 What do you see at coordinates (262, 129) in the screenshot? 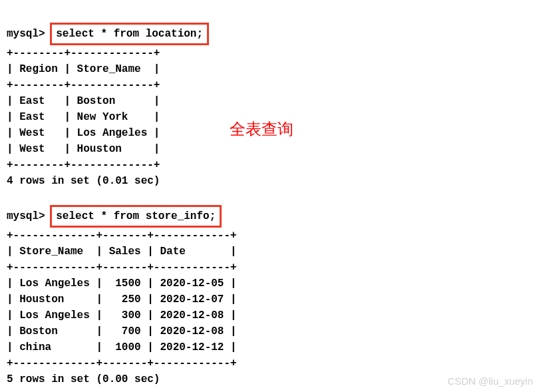
I see `annotation-label: 全表查询` at bounding box center [262, 129].